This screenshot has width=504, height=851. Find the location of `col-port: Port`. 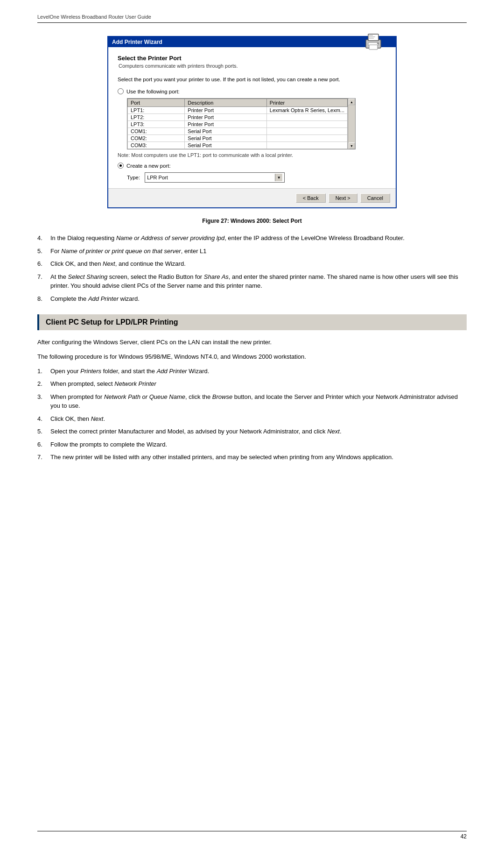

col-port: Port is located at coordinates (156, 103).